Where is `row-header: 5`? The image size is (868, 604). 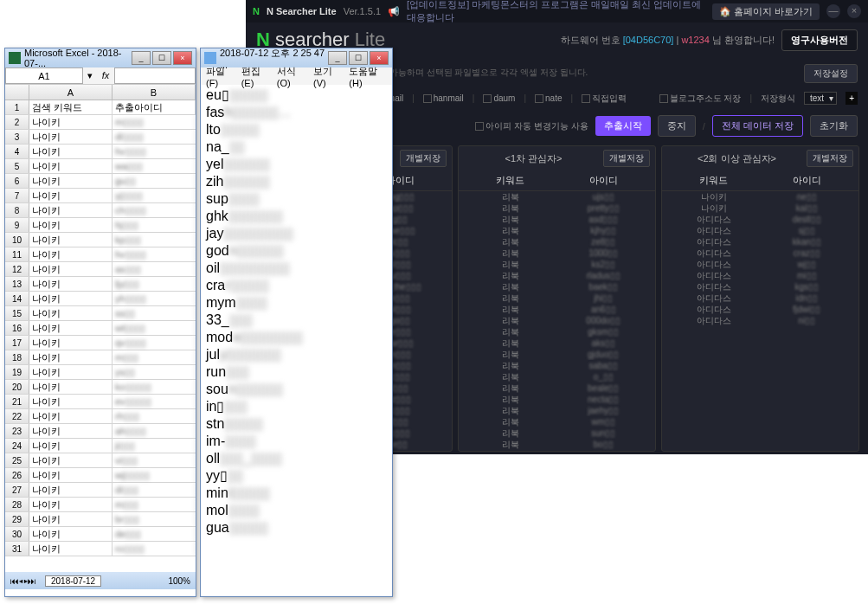
row-header: 5 is located at coordinates (17, 166).